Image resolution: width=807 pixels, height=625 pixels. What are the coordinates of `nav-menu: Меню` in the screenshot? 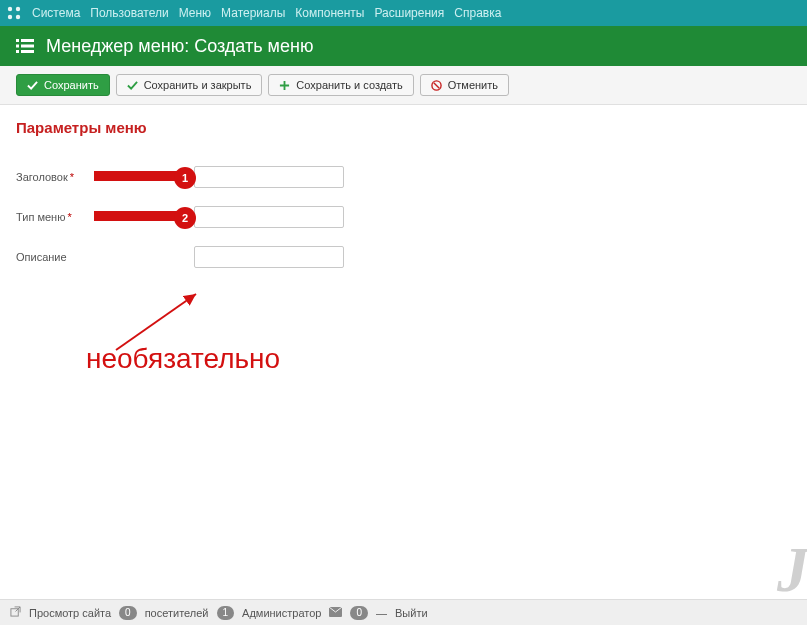 It's located at (195, 13).